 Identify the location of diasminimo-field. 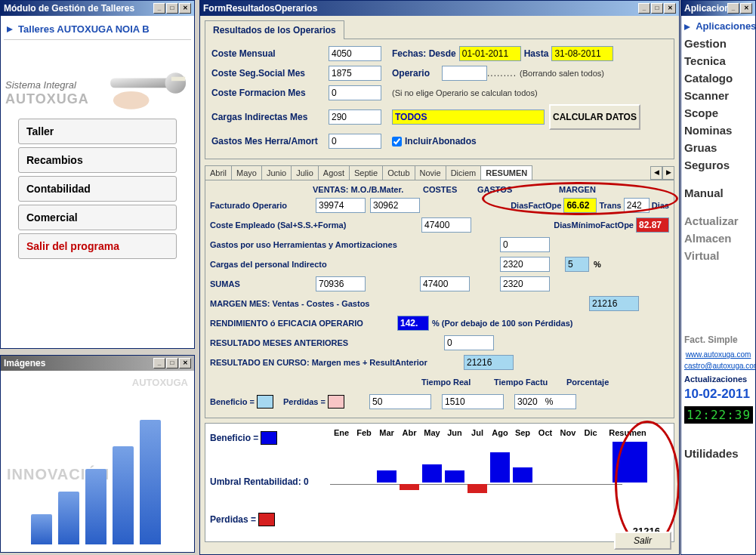
(653, 225).